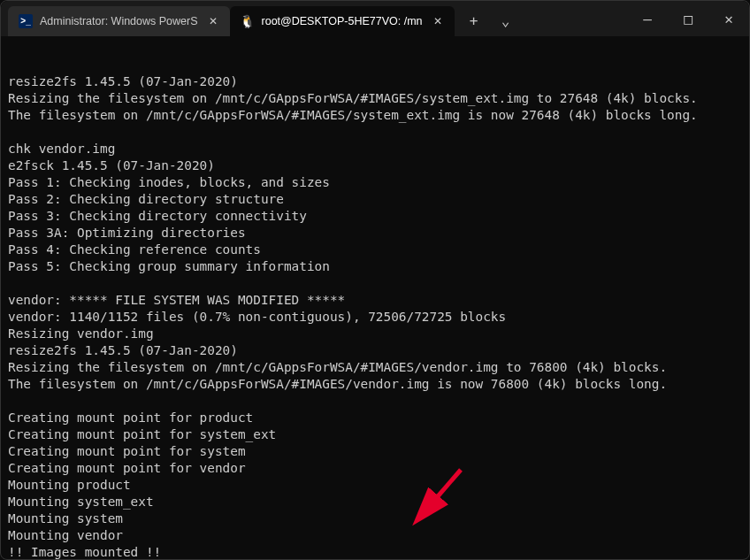 This screenshot has height=560, width=750. What do you see at coordinates (375, 249) in the screenshot?
I see `terminal-line: Pass 4: Checking reference counts` at bounding box center [375, 249].